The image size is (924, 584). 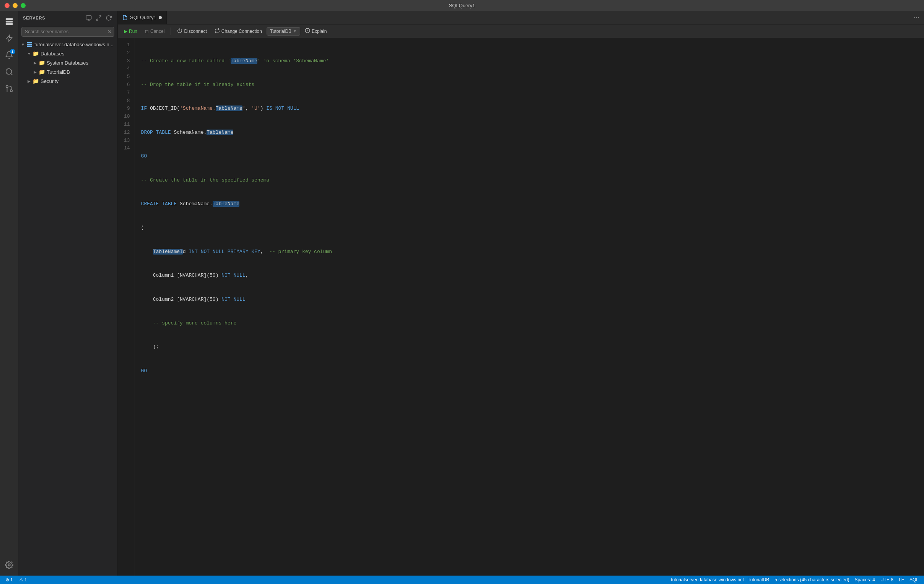 What do you see at coordinates (720, 580) in the screenshot?
I see `status-server: tutorialserver.database.windows.net : Tu…` at bounding box center [720, 580].